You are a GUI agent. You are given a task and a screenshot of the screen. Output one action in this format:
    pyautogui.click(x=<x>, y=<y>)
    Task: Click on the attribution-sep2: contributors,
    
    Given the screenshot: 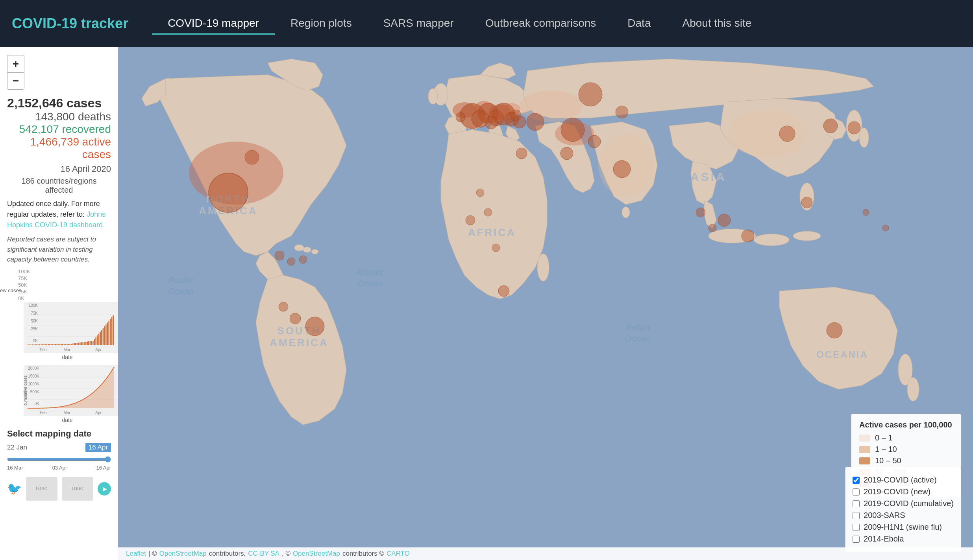 What is the action you would take?
    pyautogui.click(x=228, y=554)
    